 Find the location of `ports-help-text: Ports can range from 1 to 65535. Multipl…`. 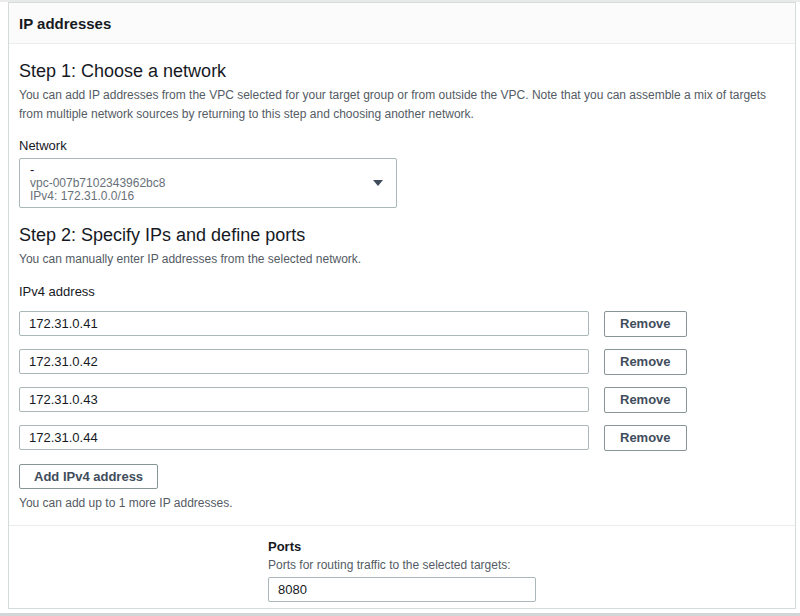

ports-help-text: Ports can range from 1 to 65535. Multipl… is located at coordinates (402, 608).